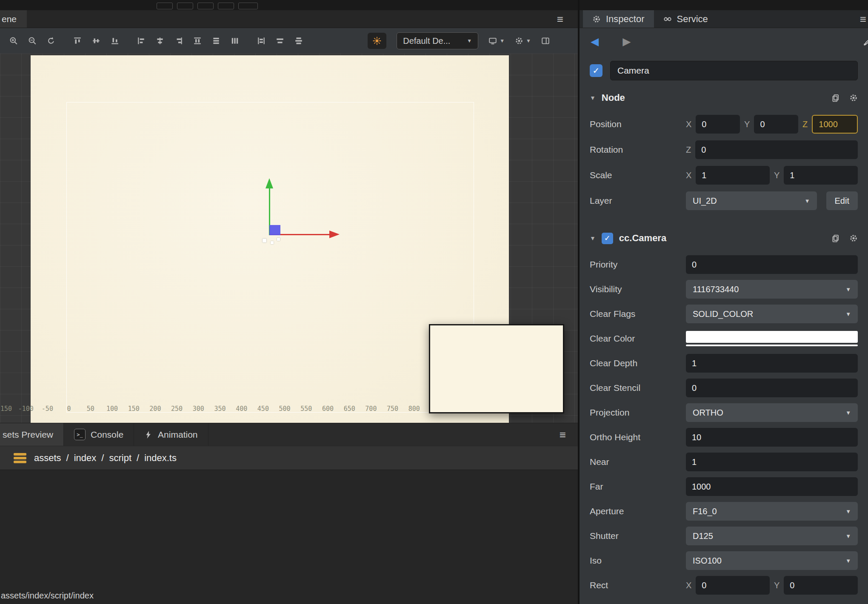 The width and height of the screenshot is (868, 604). Describe the element at coordinates (179, 41) in the screenshot. I see `align-right-icon` at that location.